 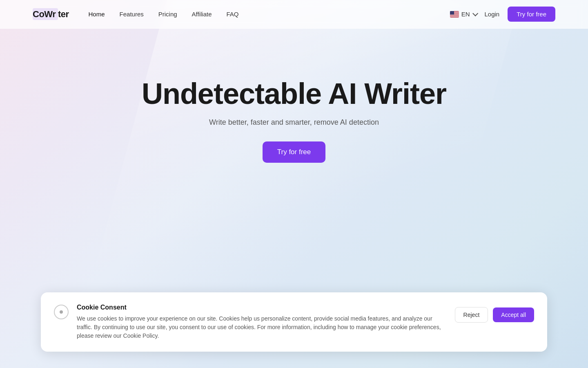 What do you see at coordinates (514, 315) in the screenshot?
I see `accept-all-button: Accept all` at bounding box center [514, 315].